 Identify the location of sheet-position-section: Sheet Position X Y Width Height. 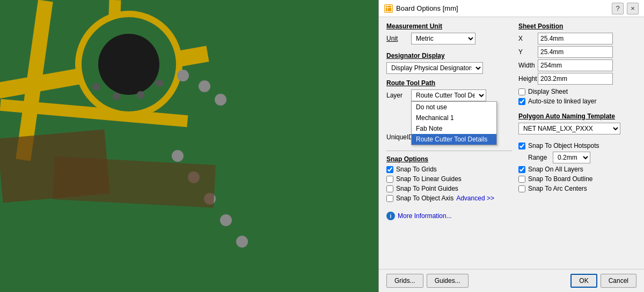
(577, 65).